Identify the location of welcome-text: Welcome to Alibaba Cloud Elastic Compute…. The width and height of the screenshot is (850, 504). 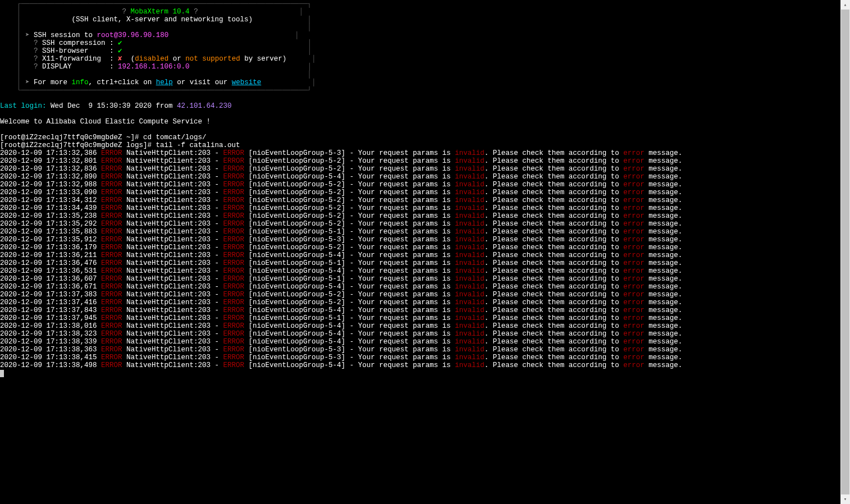
(106, 122).